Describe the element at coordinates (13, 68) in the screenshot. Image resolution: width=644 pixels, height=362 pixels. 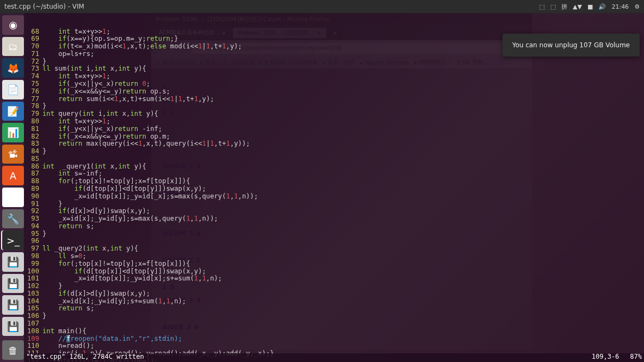
I see `launcher-item-firefox: 🦊` at that location.